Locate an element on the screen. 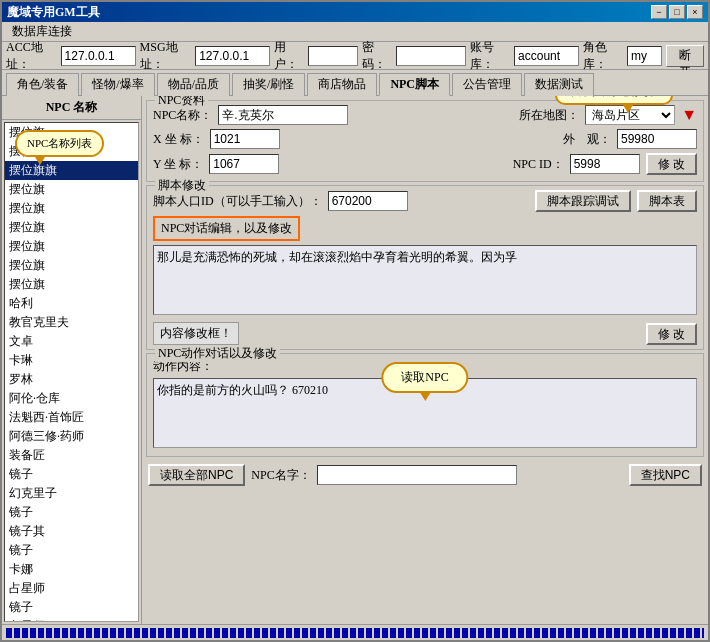 The width and height of the screenshot is (710, 642). list-item: 阿德三修·药师 is located at coordinates (72, 436).